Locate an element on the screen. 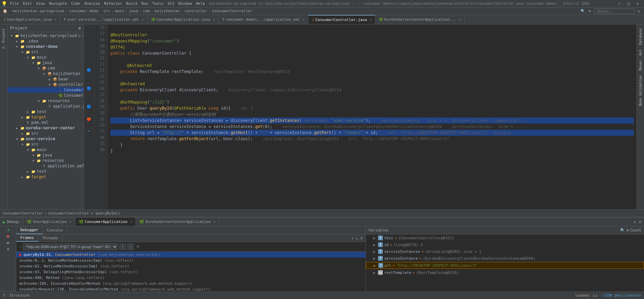 Image resolution: width=644 pixels, height=299 pixels. tree-resources: ▼ 📁 resources is located at coordinates (46, 101).